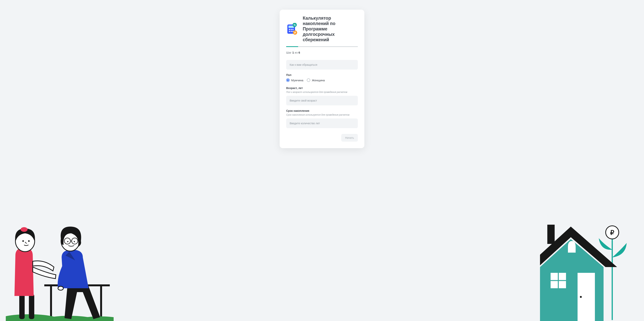 Image resolution: width=644 pixels, height=321 pixels. What do you see at coordinates (288, 80) in the screenshot?
I see `gender-male-radio` at bounding box center [288, 80].